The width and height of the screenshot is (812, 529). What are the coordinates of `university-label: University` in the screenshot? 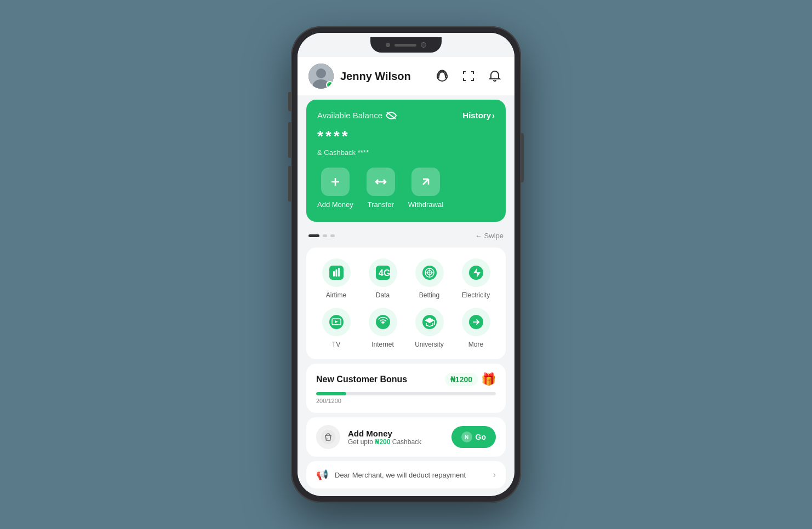 It's located at (430, 344).